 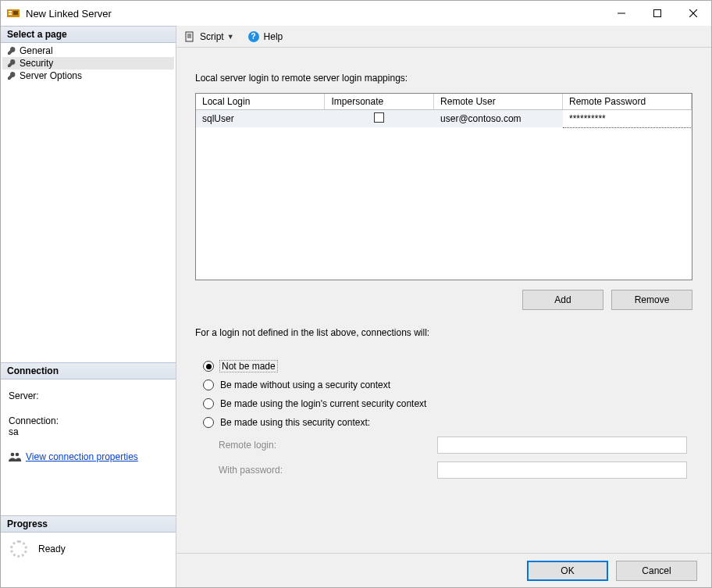 What do you see at coordinates (273, 37) in the screenshot?
I see `help-button: Help` at bounding box center [273, 37].